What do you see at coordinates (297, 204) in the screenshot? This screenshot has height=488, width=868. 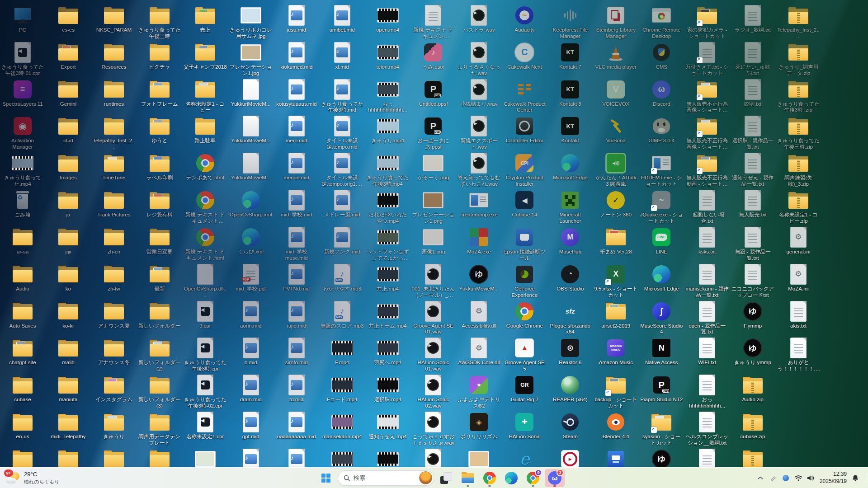 I see `desktop-icon: ♪mid_学校.mid` at bounding box center [297, 204].